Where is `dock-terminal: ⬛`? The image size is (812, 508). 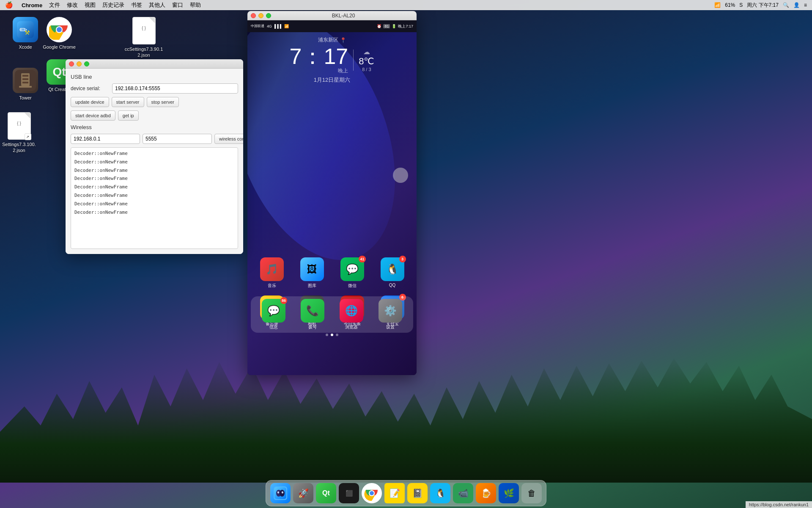
dock-terminal: ⬛ is located at coordinates (349, 493).